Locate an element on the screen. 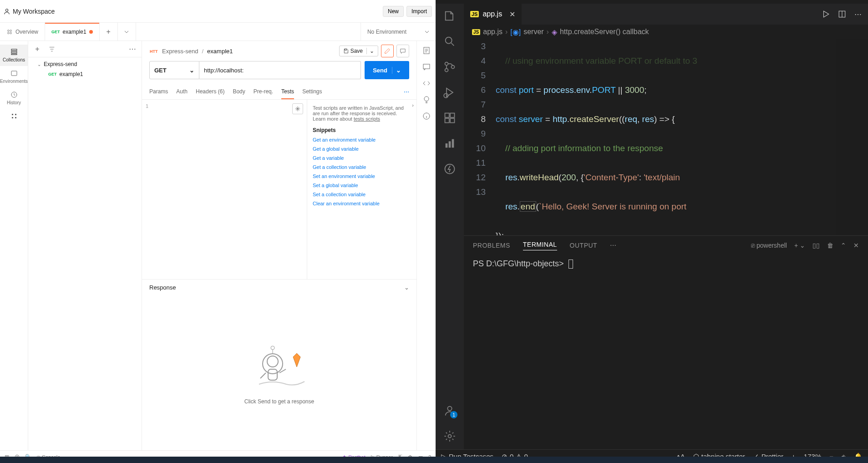  more-button: ⋯ is located at coordinates (132, 49).